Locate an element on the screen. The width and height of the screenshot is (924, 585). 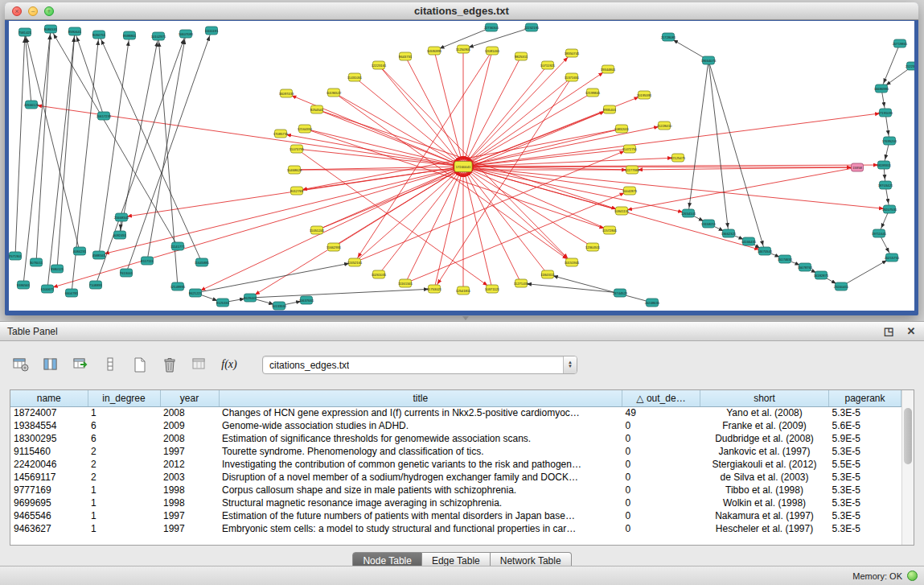
graph-node: 3076011 is located at coordinates (37, 262).